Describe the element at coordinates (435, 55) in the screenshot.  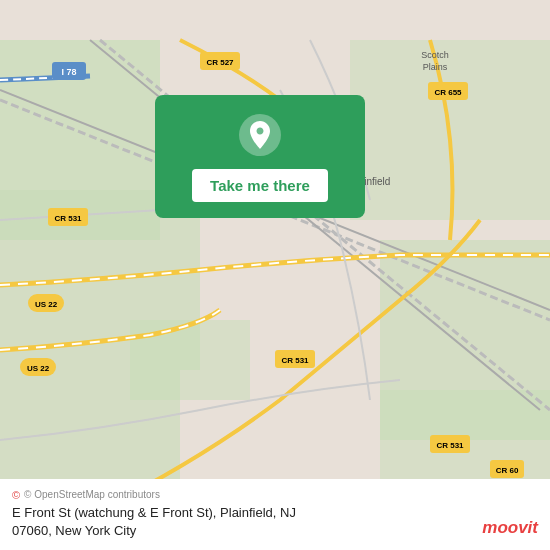
I see `svg-text: Scotch` at that location.